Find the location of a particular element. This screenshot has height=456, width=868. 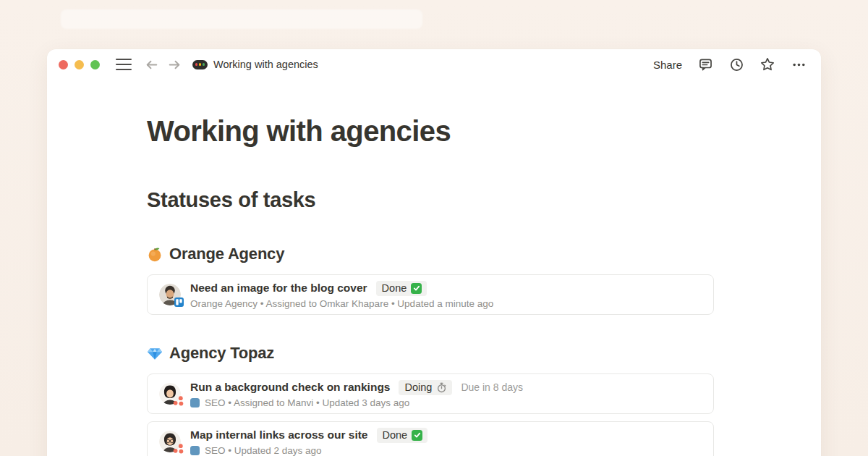

due-date: Due in 8 days is located at coordinates (492, 387).